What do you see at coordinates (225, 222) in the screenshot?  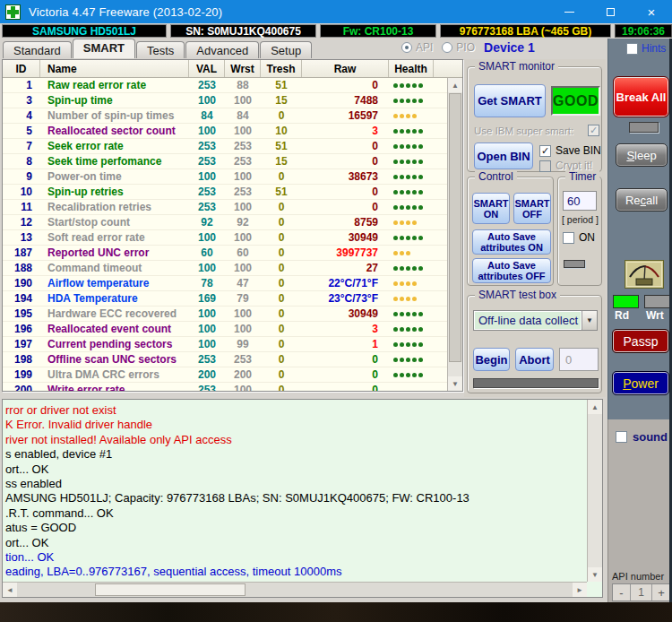 I see `table-row: 12Start/stop count929208759` at bounding box center [225, 222].